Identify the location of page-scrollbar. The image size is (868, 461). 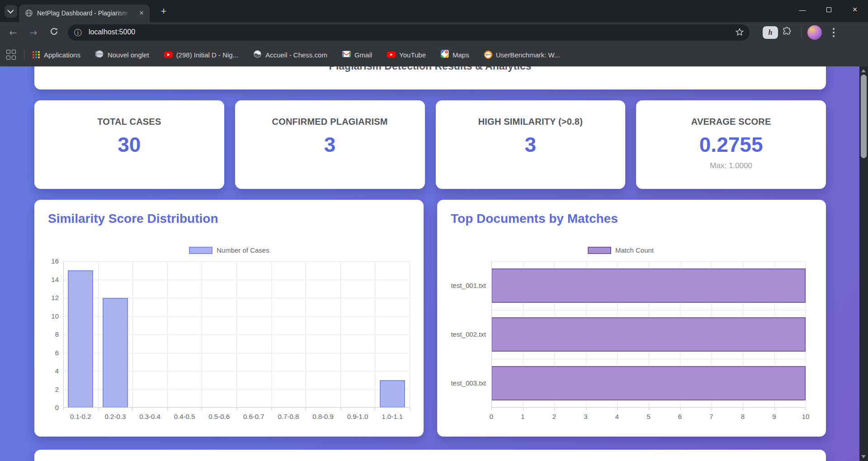
(863, 264).